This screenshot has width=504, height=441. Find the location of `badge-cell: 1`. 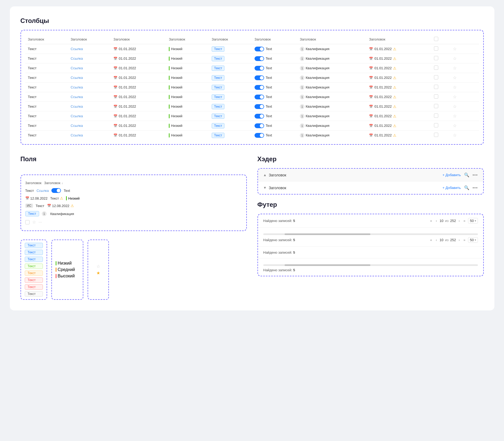

badge-cell: 1 is located at coordinates (302, 68).